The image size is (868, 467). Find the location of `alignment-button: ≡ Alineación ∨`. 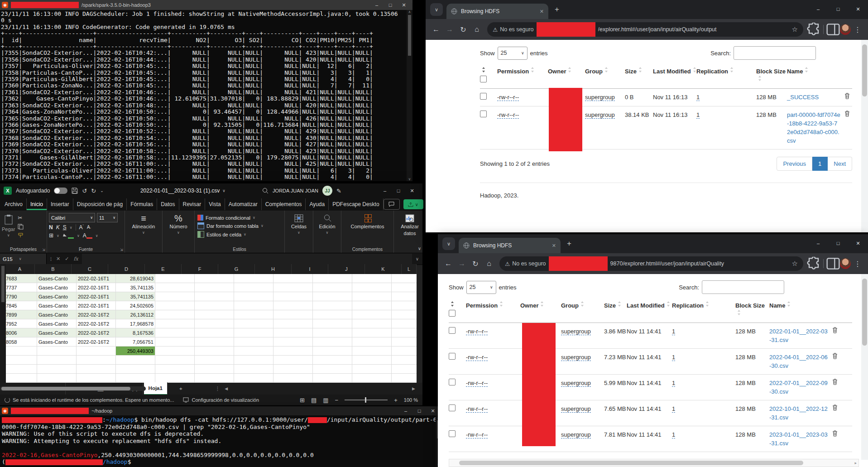

alignment-button: ≡ Alineación ∨ is located at coordinates (144, 224).